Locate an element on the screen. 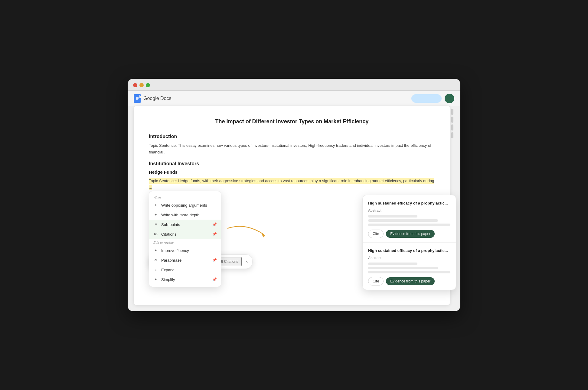 This screenshot has height=390, width=588. highlighted-text: Topic Sentence: Hedge funds, with their … is located at coordinates (292, 184).